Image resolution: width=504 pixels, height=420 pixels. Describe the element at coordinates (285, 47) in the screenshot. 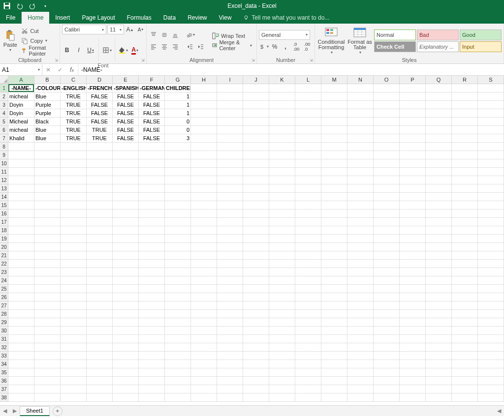

I see `comma-button: ,` at that location.